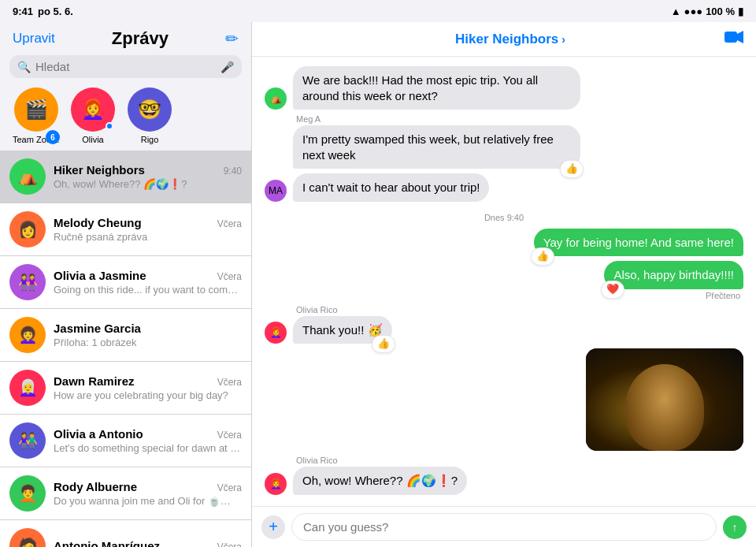 This screenshot has width=756, height=547. What do you see at coordinates (504, 281) in the screenshot?
I see `message-row: Also, happy birthday!!!! ❤️ Přečteno` at bounding box center [504, 281].